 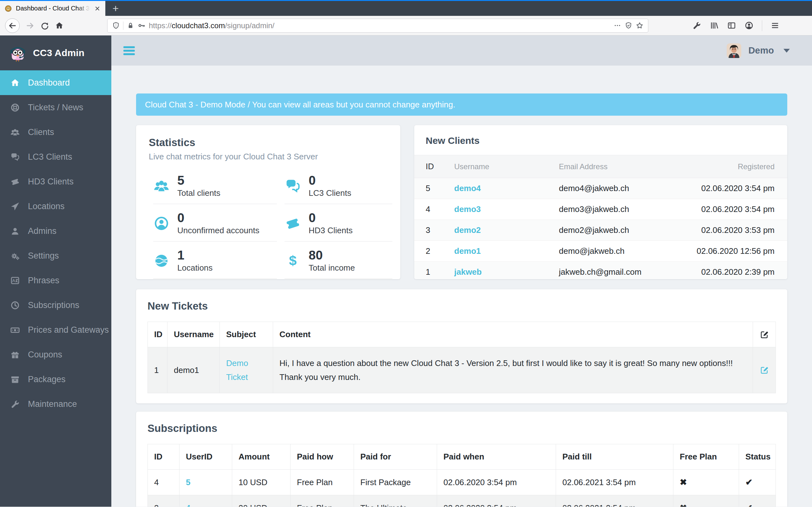 What do you see at coordinates (188, 505) in the screenshot?
I see `subscription-userid-link: 4` at bounding box center [188, 505].